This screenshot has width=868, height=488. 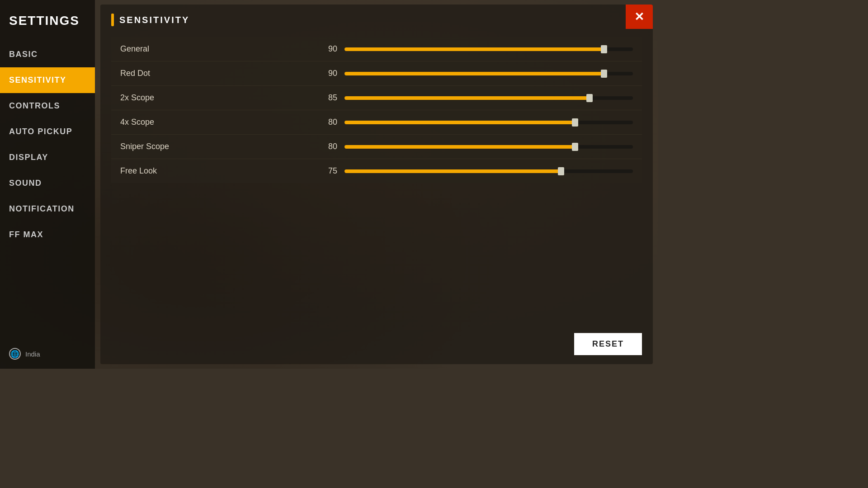 What do you see at coordinates (215, 49) in the screenshot?
I see `slider-label-0: General` at bounding box center [215, 49].